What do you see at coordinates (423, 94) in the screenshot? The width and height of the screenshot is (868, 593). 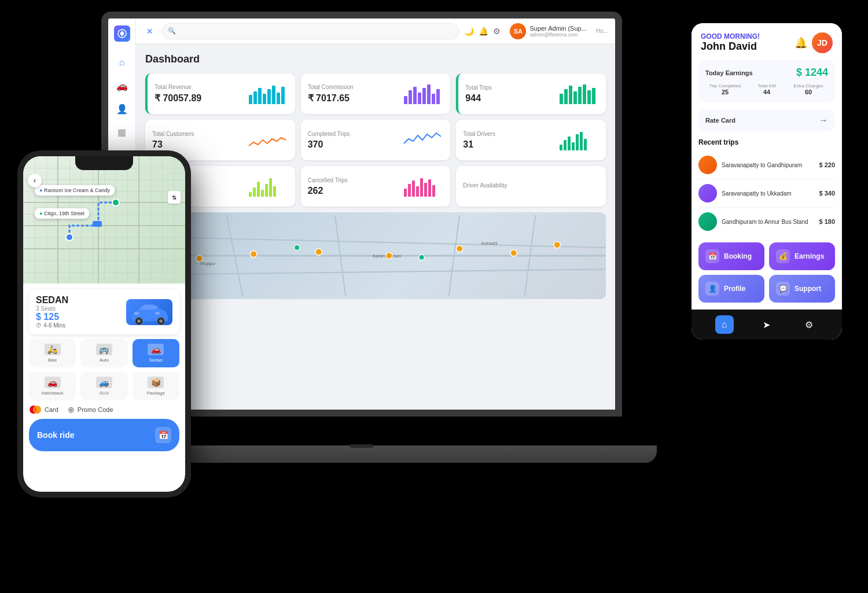 I see `commission-chart` at bounding box center [423, 94].